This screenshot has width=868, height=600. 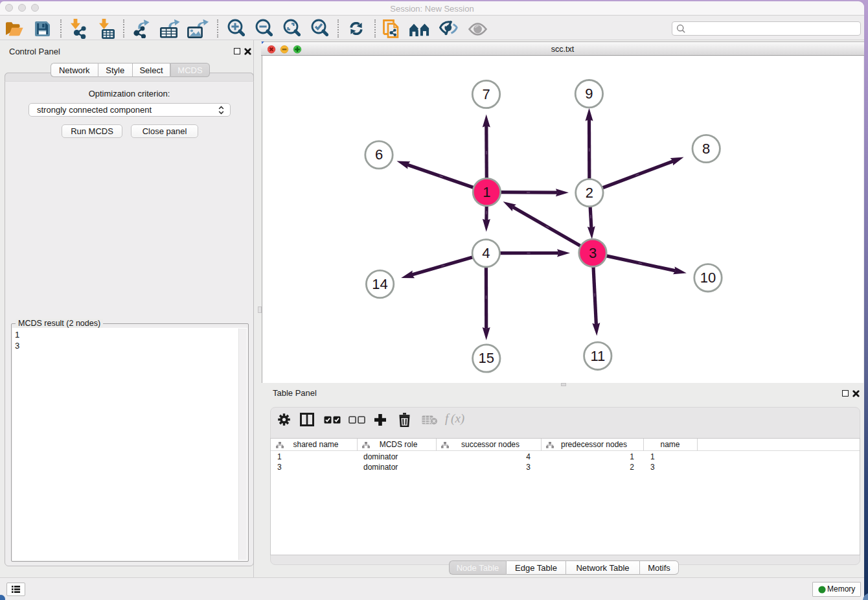 What do you see at coordinates (589, 93) in the screenshot?
I see `svg-text: 9` at bounding box center [589, 93].